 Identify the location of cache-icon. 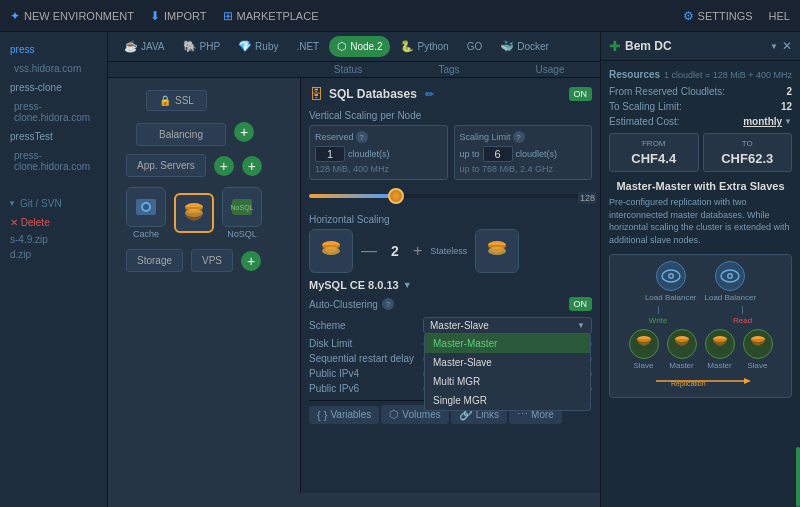
(146, 207).